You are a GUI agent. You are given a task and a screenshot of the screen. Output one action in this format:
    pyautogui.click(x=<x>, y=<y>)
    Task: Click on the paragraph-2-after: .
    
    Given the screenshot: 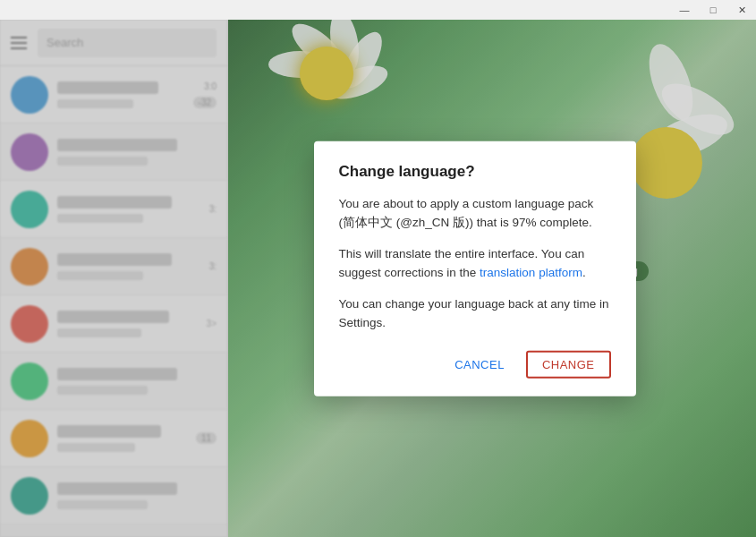 What is the action you would take?
    pyautogui.click(x=584, y=272)
    